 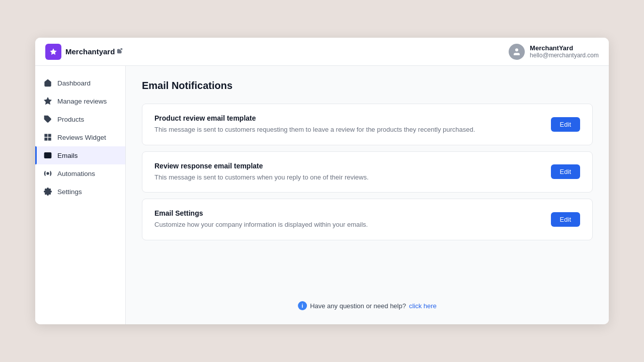 I want to click on footer-help: i Have any question or need help? click …, so click(x=367, y=306).